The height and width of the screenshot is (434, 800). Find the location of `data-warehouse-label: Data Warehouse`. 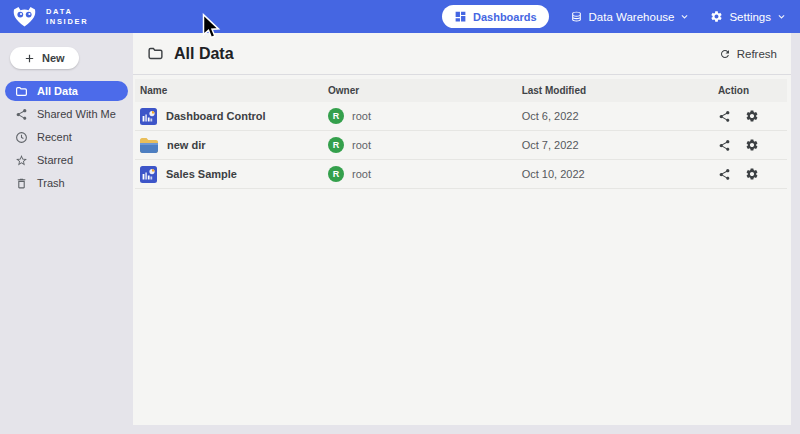

data-warehouse-label: Data Warehouse is located at coordinates (632, 17).